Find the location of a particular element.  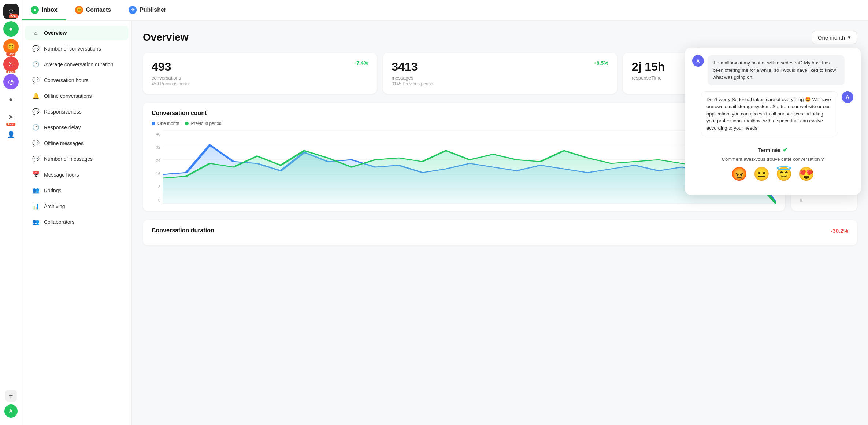

legend-one-month-label: One month is located at coordinates (168, 123).